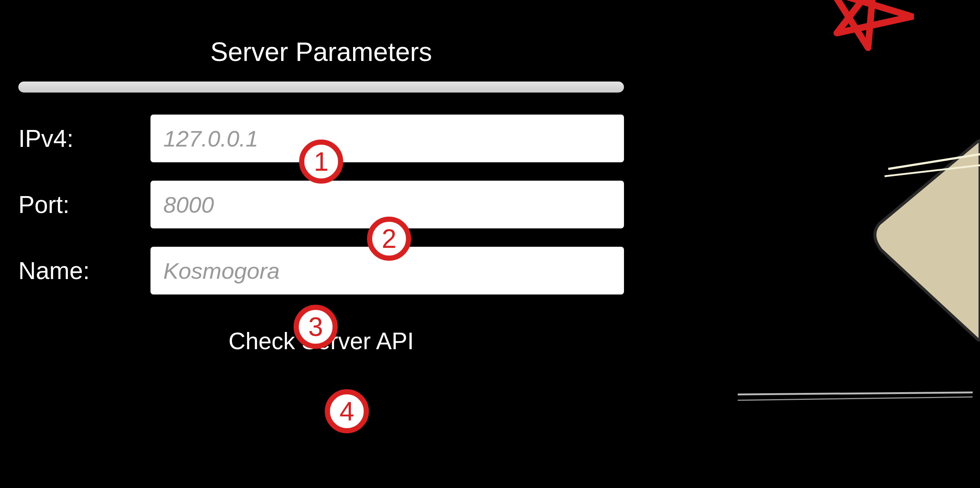 This screenshot has height=488, width=980. Describe the element at coordinates (321, 271) in the screenshot. I see `name-row: Name:` at that location.